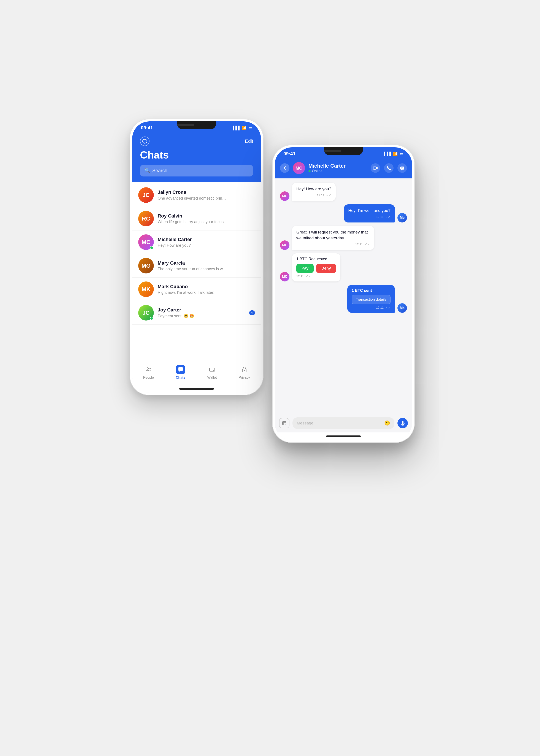 The height and width of the screenshot is (756, 540). Describe the element at coordinates (343, 296) in the screenshot. I see `messages-area: MC Hey! How are you? 12:11 ✓✓ Hey! I'm w…` at that location.